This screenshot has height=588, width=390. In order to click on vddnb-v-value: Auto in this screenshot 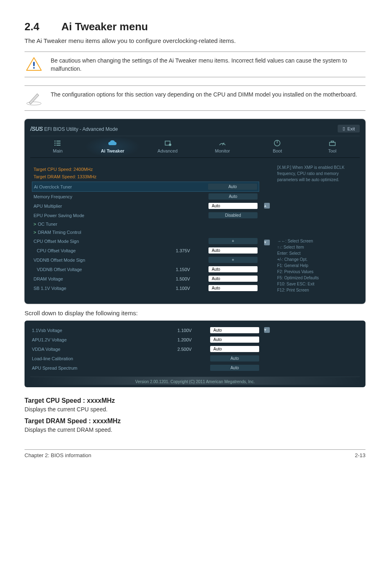, I will do `click(233, 269)`.